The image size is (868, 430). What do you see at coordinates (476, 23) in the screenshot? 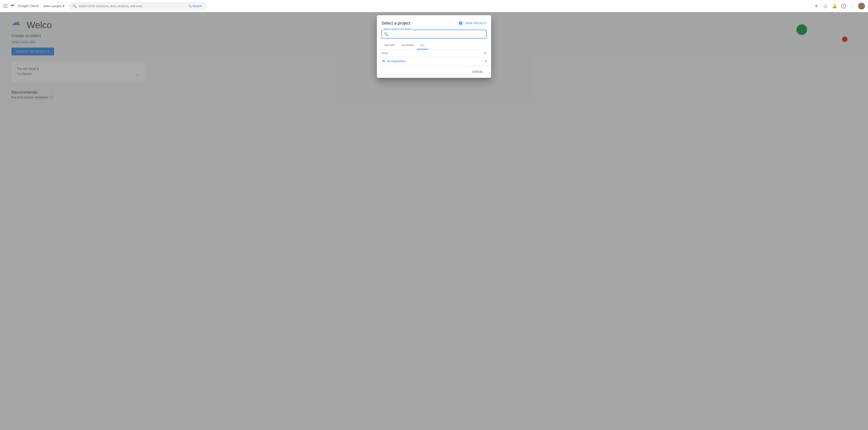
I see `new-project-label: NEW PROJECT` at bounding box center [476, 23].